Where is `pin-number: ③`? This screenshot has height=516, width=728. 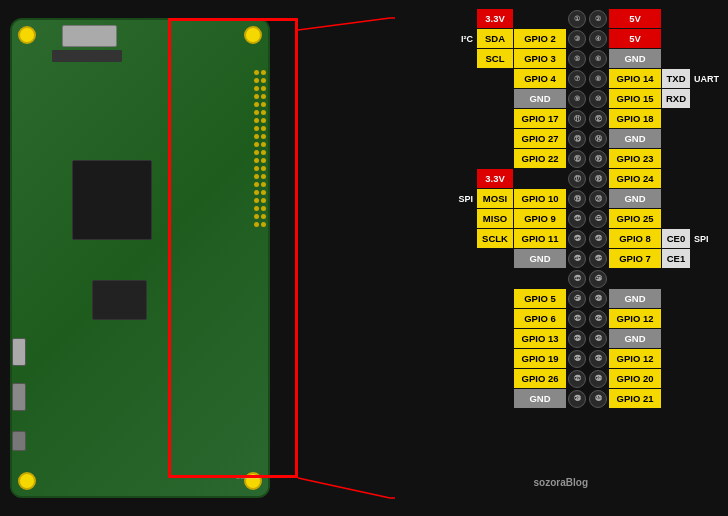 pin-number: ③ is located at coordinates (577, 38).